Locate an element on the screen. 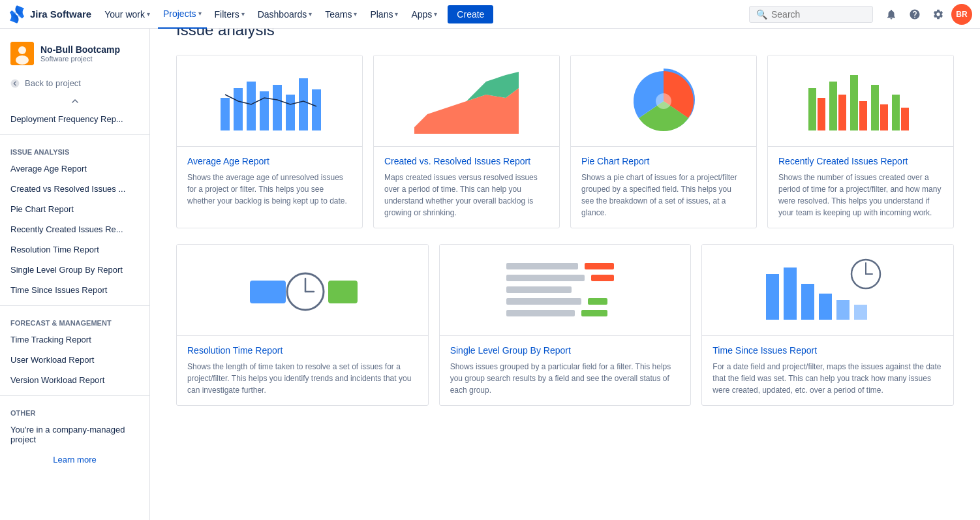  jira-logo-icon is located at coordinates (17, 14).